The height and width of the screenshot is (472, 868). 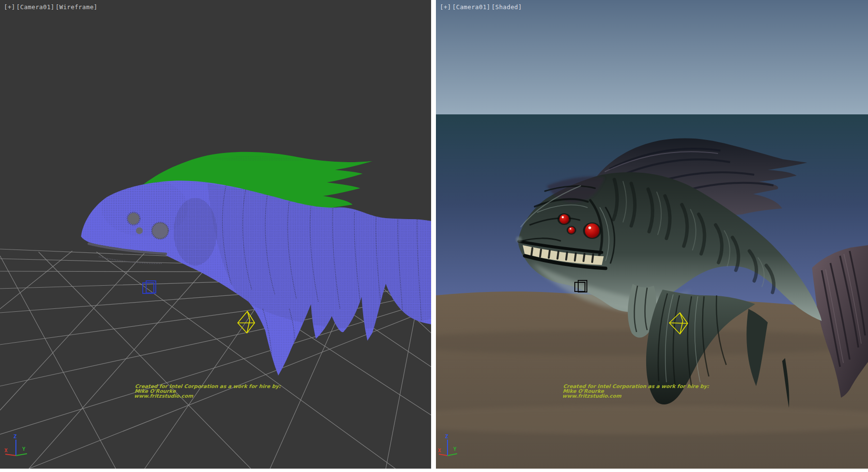 What do you see at coordinates (564, 219) in the screenshot?
I see `red-eye-upper` at bounding box center [564, 219].